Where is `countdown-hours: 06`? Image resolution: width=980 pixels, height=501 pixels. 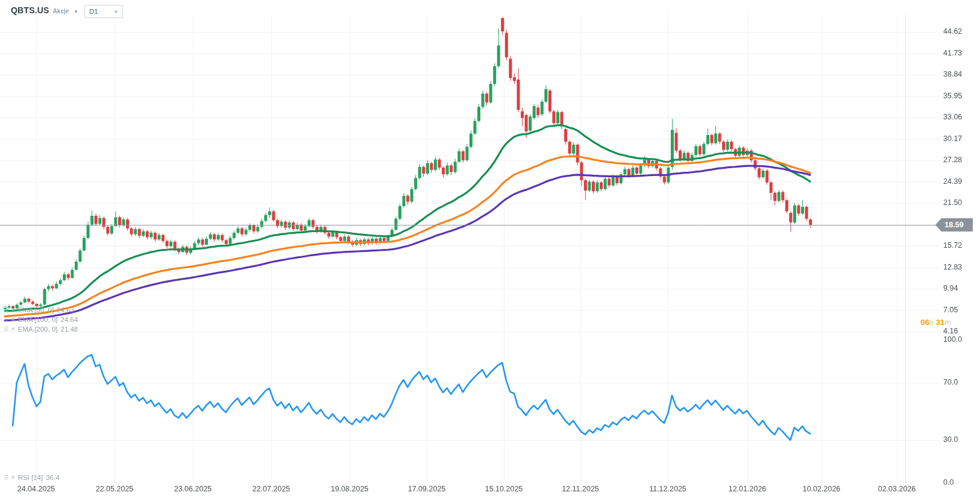
countdown-hours: 06 is located at coordinates (925, 322).